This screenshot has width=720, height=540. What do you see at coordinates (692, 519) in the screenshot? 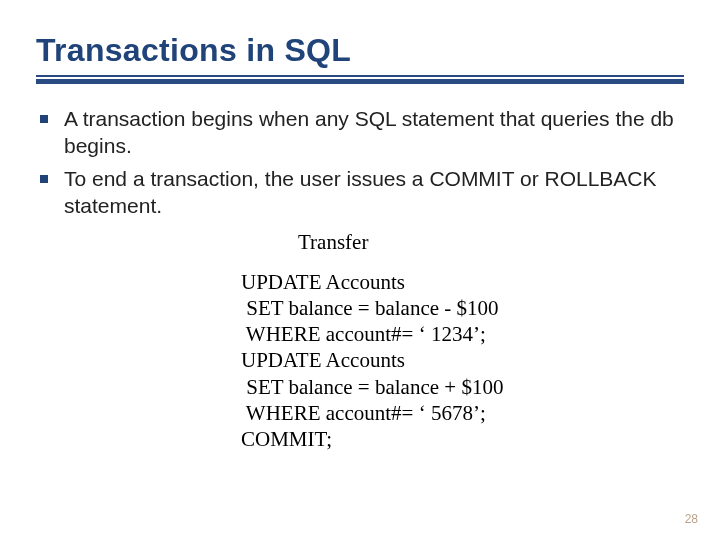
I see `page-number: 28` at bounding box center [692, 519].